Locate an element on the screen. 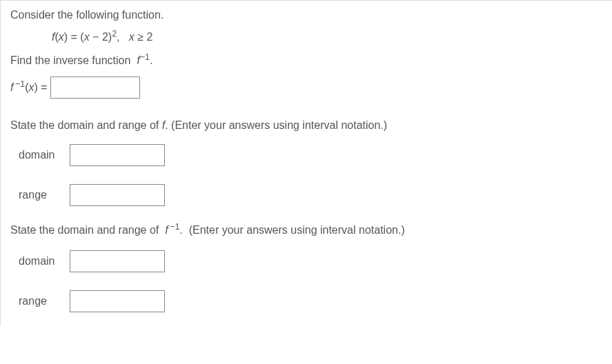  label-x: x is located at coordinates (32, 87).